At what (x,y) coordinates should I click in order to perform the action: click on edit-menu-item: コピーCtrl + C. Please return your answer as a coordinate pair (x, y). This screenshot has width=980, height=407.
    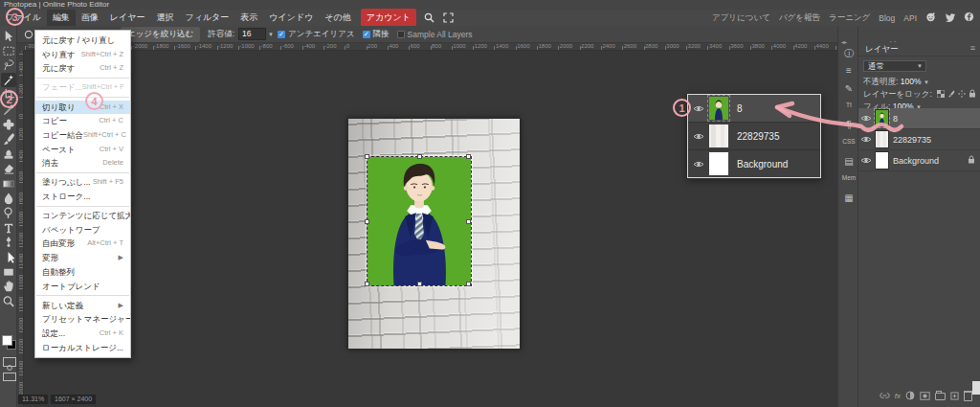
    Looking at the image, I should click on (82, 121).